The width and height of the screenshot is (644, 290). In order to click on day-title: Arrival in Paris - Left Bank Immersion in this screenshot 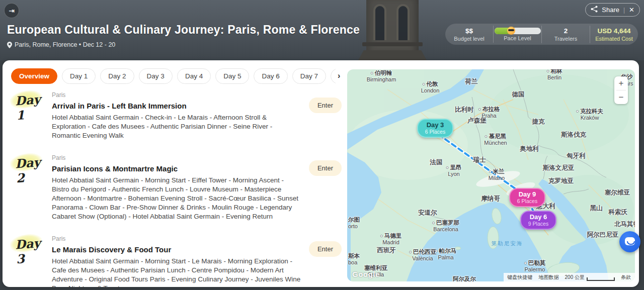, I will do `click(177, 106)`.